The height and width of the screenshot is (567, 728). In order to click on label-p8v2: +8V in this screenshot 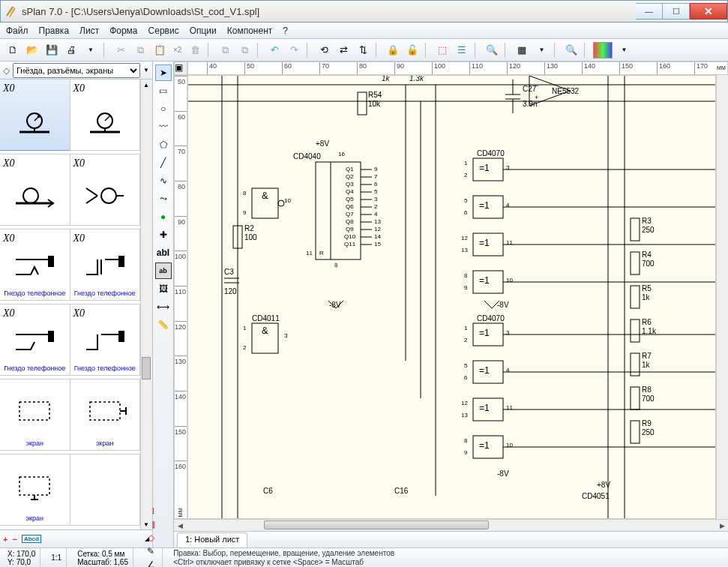, I will do `click(604, 484)`.